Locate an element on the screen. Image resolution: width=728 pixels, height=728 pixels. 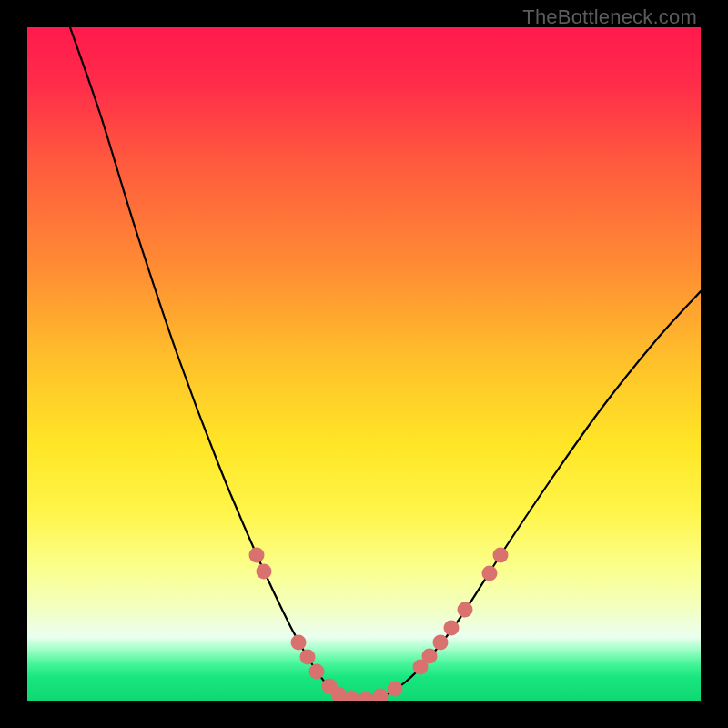
watermark-text: TheBottleneck.com is located at coordinates (610, 17).